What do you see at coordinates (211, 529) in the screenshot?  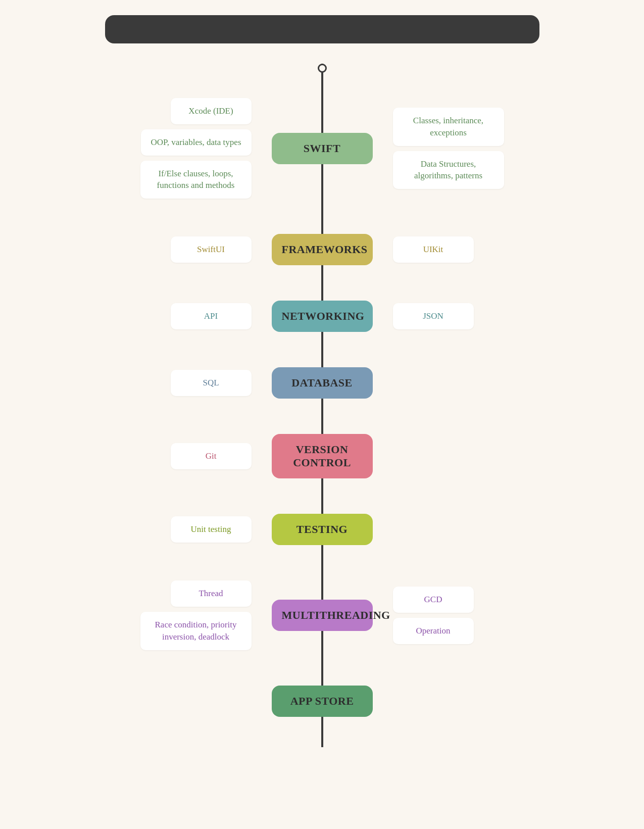 I see `left-item: Unit testing` at bounding box center [211, 529].